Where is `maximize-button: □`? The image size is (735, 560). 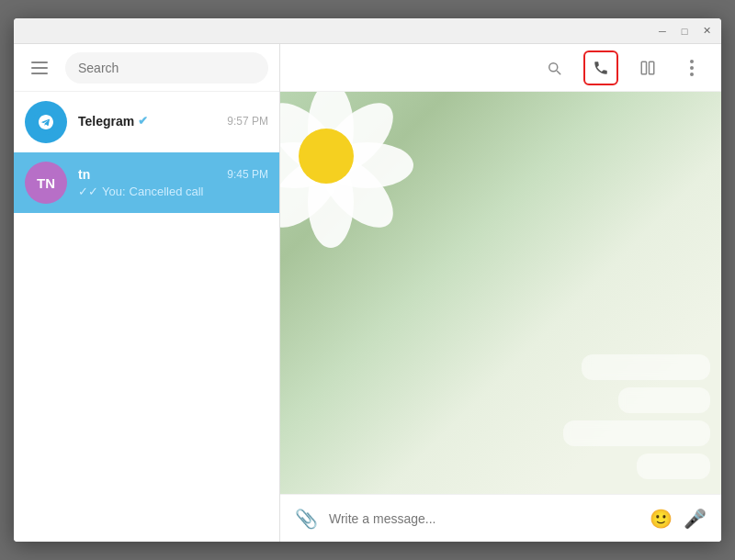
maximize-button: □ is located at coordinates (684, 31).